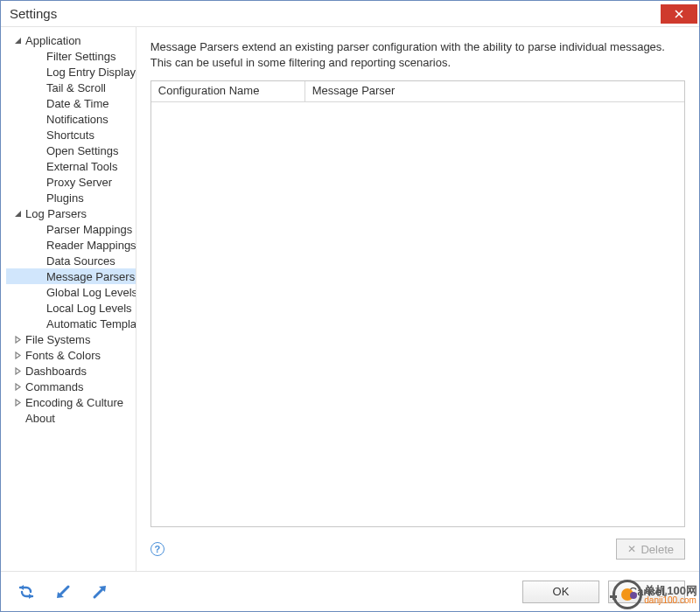 This screenshot has width=700, height=612. I want to click on tree-item-commands: Commands, so click(71, 386).